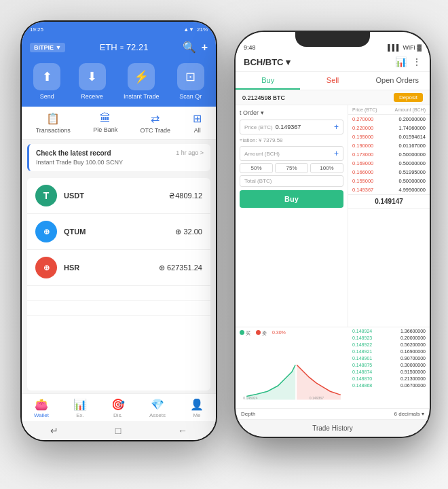 This screenshot has width=448, height=489. Describe the element at coordinates (362, 128) in the screenshot. I see `ob-sell-price-2: 0.220000` at that location.